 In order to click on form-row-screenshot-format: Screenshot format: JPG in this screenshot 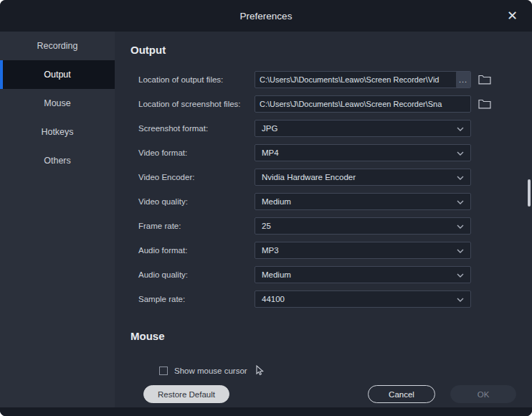, I will do `click(336, 128)`.